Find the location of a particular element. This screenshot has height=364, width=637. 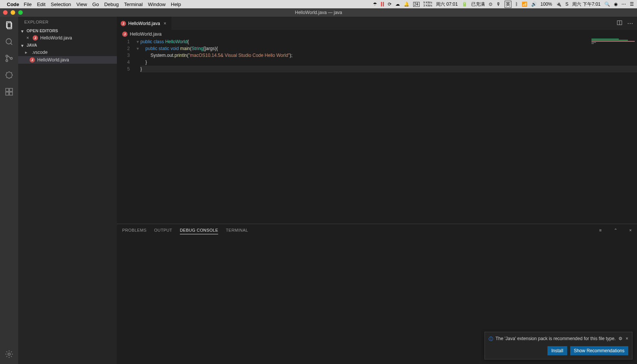

menu-debug: Debug is located at coordinates (112, 5).